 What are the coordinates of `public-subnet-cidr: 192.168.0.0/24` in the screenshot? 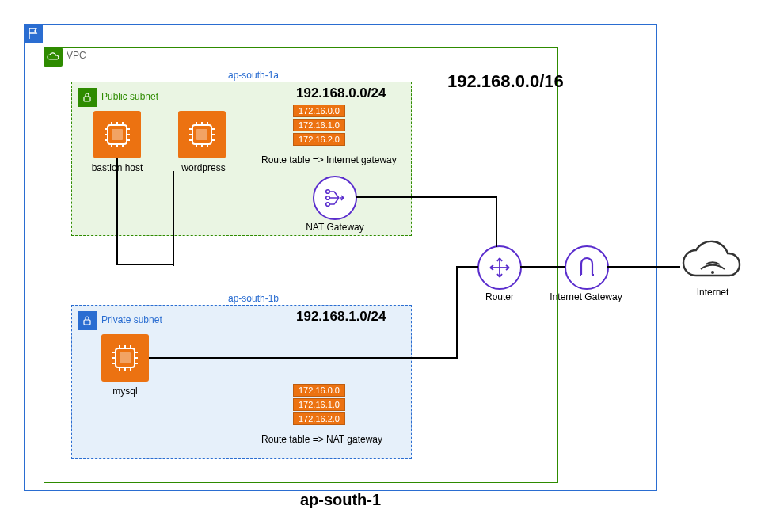 It's located at (340, 93).